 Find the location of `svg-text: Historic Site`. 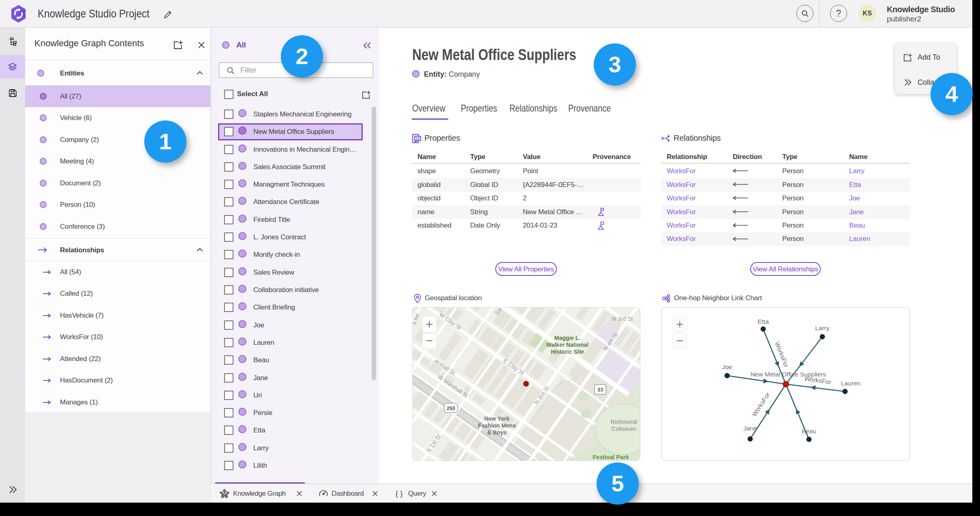

svg-text: Historic Site is located at coordinates (567, 352).